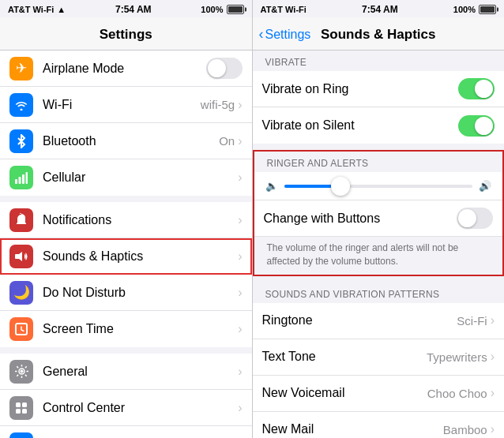 The width and height of the screenshot is (504, 438). What do you see at coordinates (126, 105) in the screenshot?
I see `sidebar-item-wifi: Wi-Fi wifi-5g ›` at bounding box center [126, 105].